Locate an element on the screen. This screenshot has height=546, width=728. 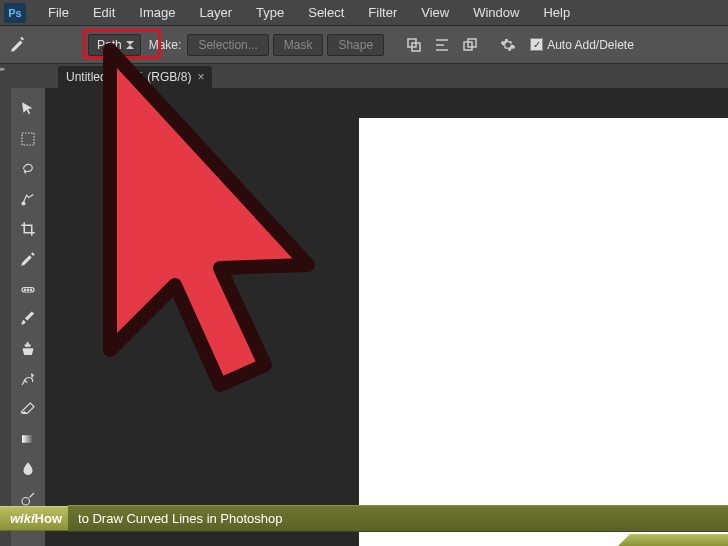
auto-add-delete-label: Auto Add/Delete is located at coordinates (590, 45).